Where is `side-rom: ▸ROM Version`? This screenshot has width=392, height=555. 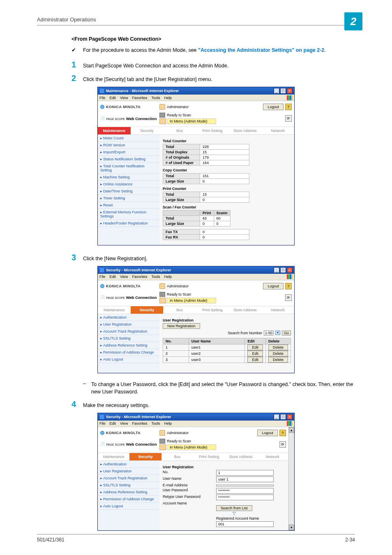
side-rom: ▸ROM Version is located at coordinates (129, 146).